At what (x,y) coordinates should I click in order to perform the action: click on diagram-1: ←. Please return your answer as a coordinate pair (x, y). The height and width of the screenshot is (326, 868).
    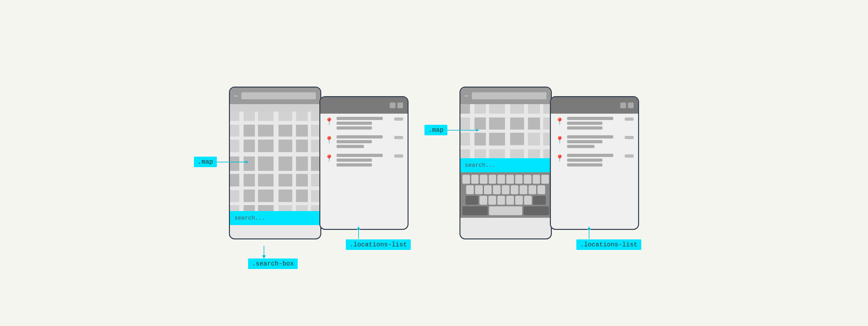
    Looking at the image, I should click on (319, 163).